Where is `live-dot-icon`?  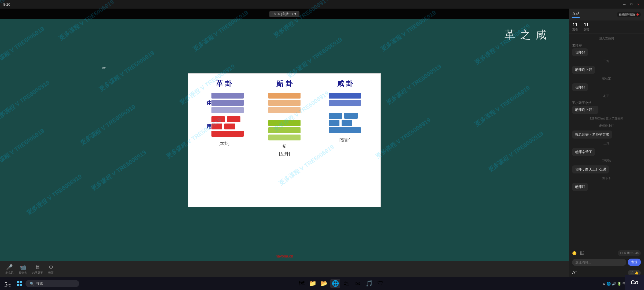 live-dot-icon is located at coordinates (638, 15).